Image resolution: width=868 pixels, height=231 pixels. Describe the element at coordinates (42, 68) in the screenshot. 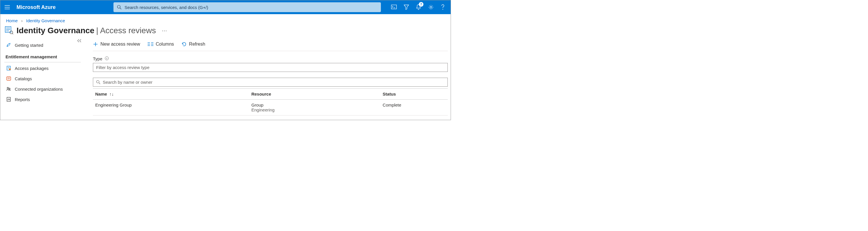

I see `sidebar-item-access-packages: Access packages` at that location.